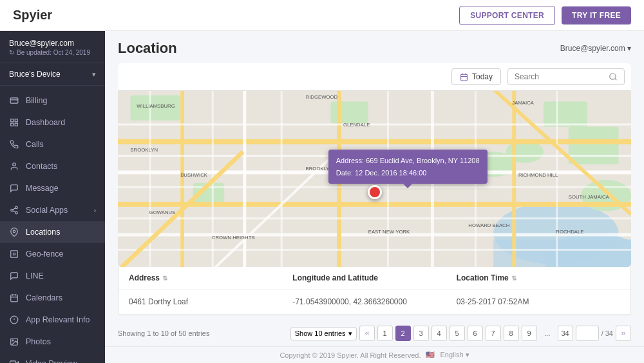 This screenshot has width=644, height=363. What do you see at coordinates (511, 333) in the screenshot?
I see `page-8-button: 8` at bounding box center [511, 333].